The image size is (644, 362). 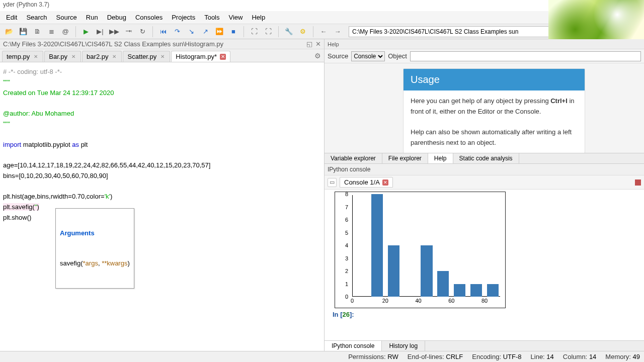 I want to click on tooltip-sig: ), so click(x=128, y=263).